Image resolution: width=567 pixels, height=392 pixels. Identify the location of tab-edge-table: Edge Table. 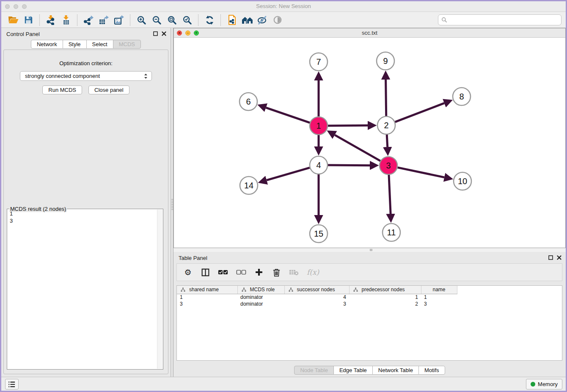
(353, 370).